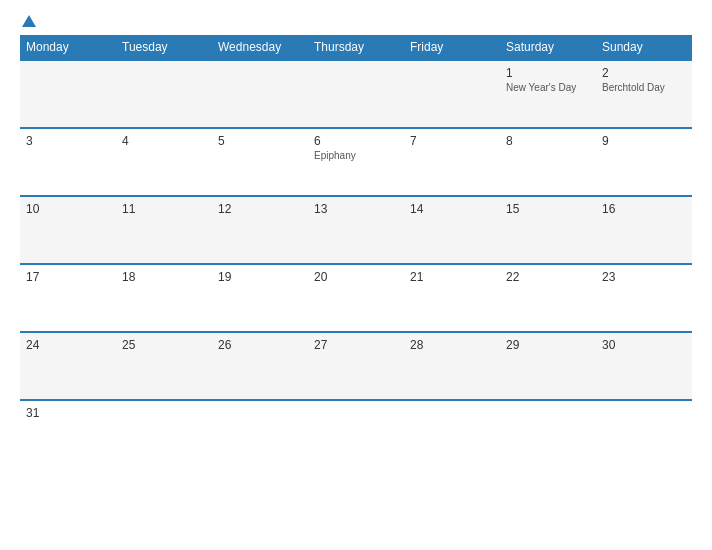 The height and width of the screenshot is (550, 712). I want to click on day-number: 25, so click(164, 345).